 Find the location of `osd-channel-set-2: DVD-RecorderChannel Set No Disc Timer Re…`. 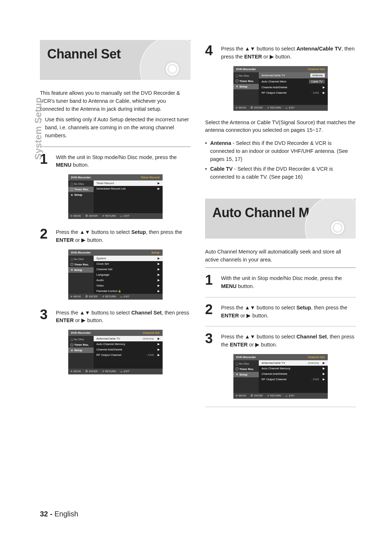

osd-channel-set-2: DVD-RecorderChannel Set No Disc Timer Re… is located at coordinates (281, 376).